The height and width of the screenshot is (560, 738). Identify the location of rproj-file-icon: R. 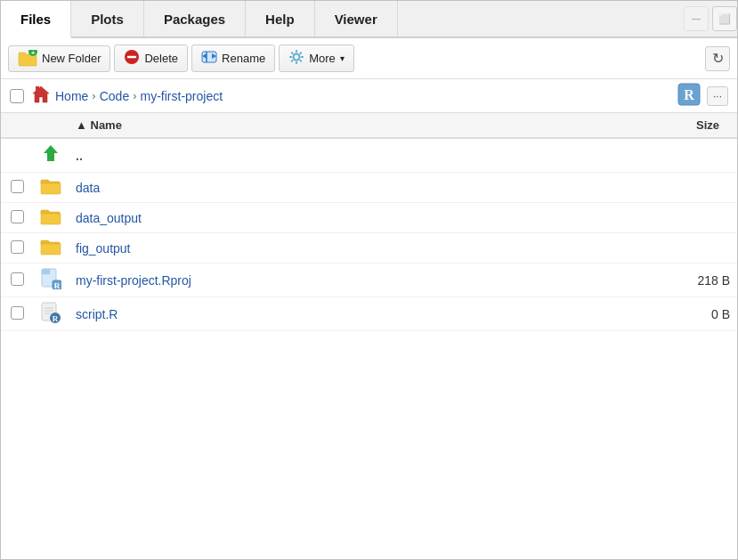
(51, 279).